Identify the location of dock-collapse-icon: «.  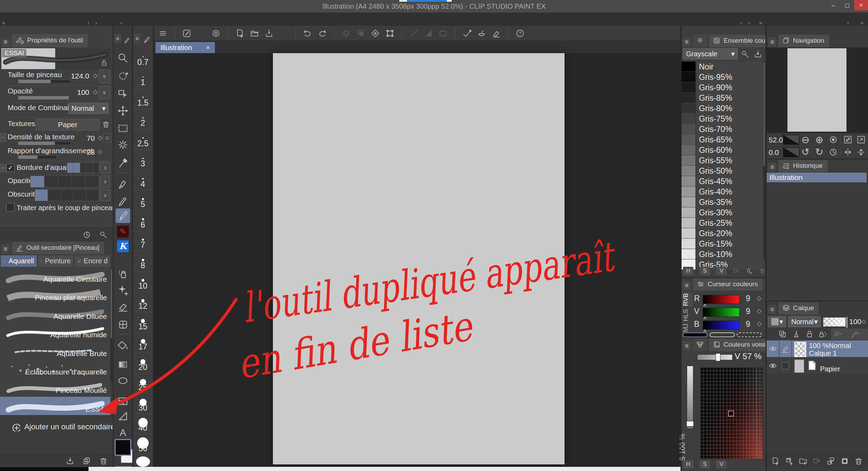
(3, 23).